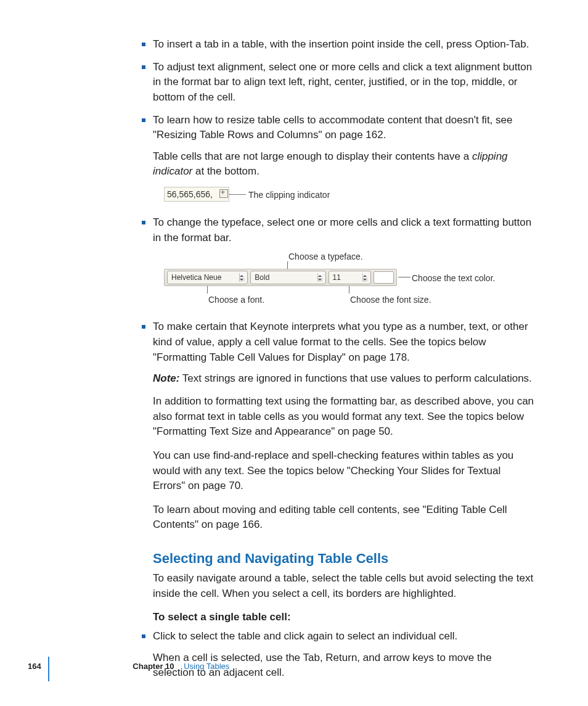  I want to click on body-text: To adjust text alignment, select one or …, so click(343, 82).